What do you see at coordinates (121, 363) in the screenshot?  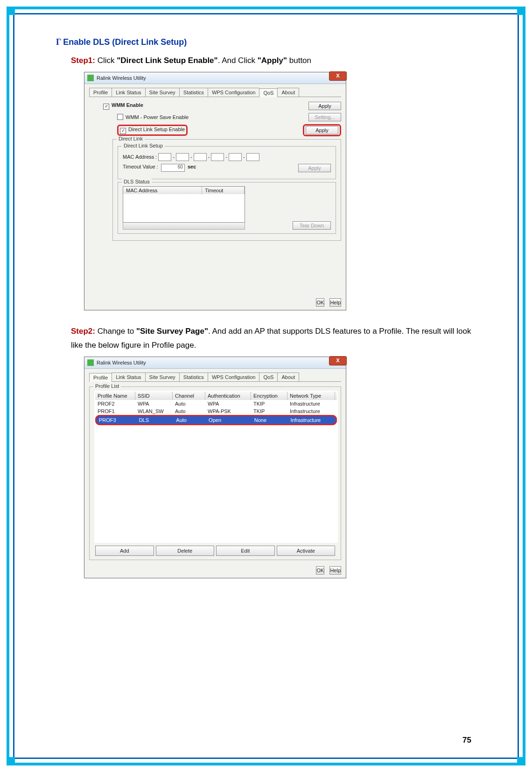 I see `window-title-2: Ralink Wireless Utility` at bounding box center [121, 363].